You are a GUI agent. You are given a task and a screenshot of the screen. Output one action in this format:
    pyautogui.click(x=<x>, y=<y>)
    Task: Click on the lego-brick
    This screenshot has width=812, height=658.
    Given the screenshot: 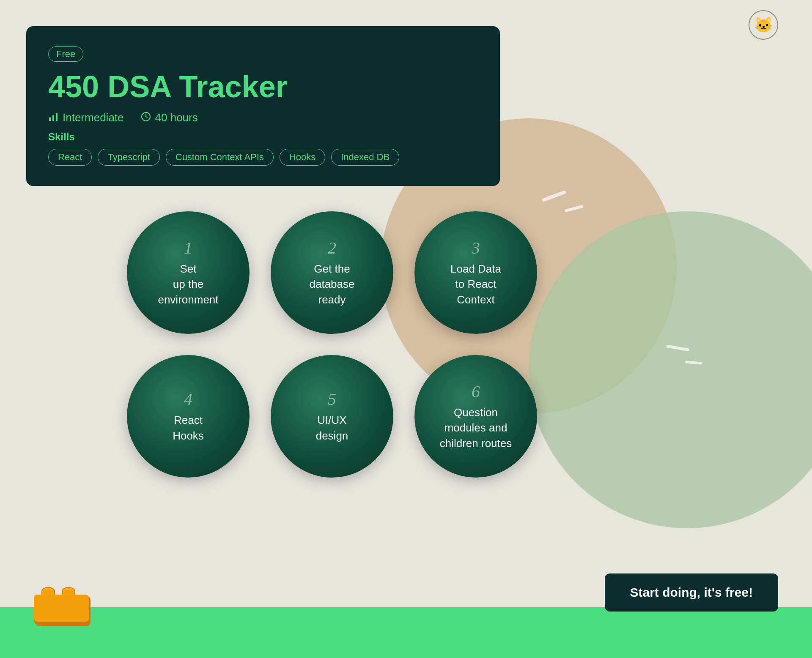 What is the action you would take?
    pyautogui.click(x=61, y=603)
    